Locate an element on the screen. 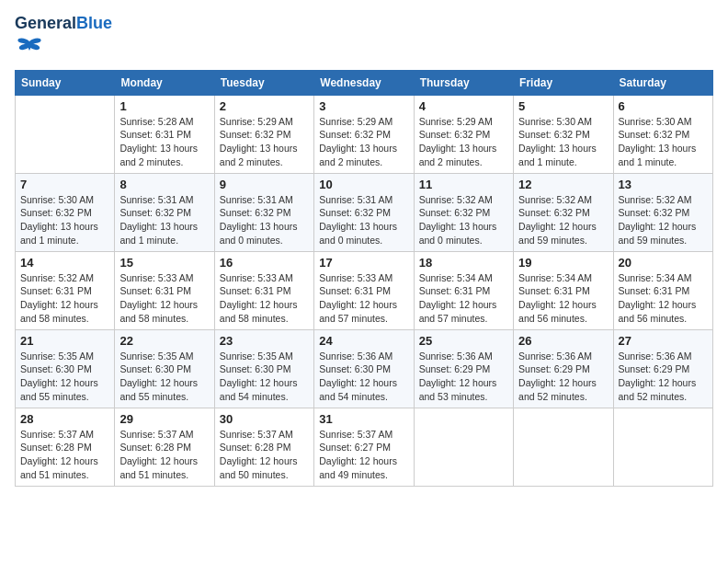 This screenshot has width=728, height=563. day-number: 13 is located at coordinates (664, 184).